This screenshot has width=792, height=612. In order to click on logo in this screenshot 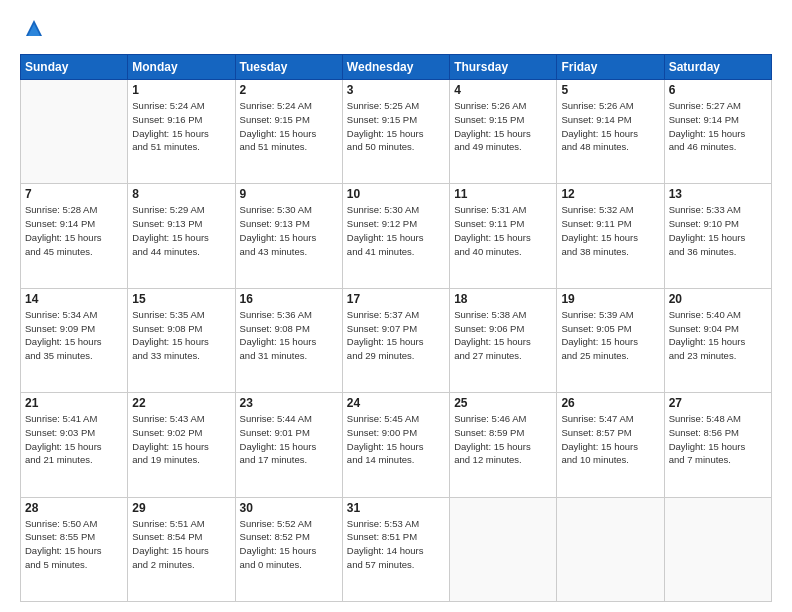, I will do `click(36, 30)`.